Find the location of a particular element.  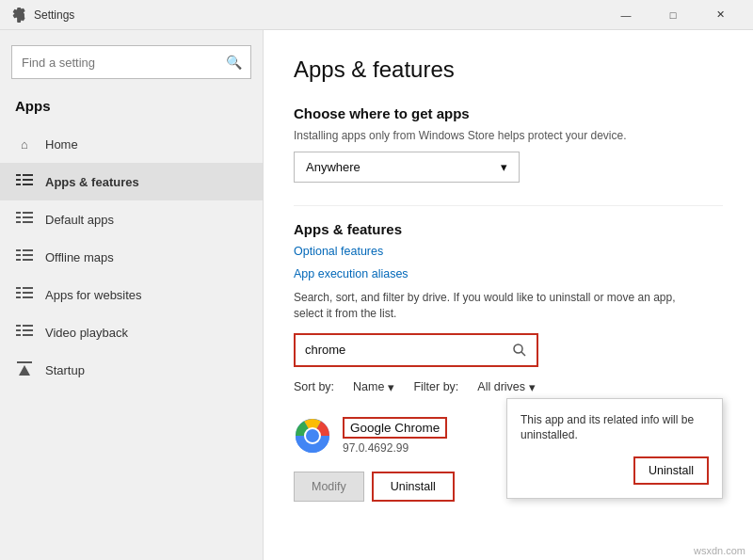

optional-features-link: Optional features is located at coordinates (508, 251).